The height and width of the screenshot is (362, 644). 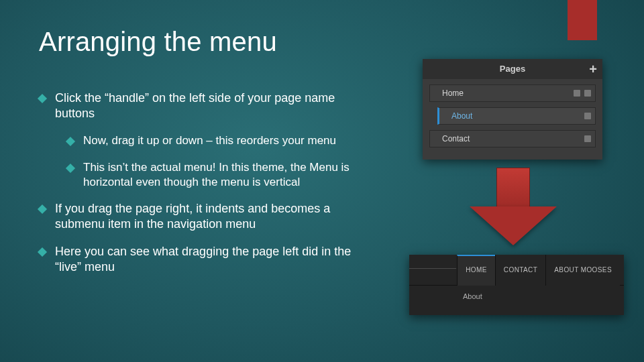 I want to click on pages-panel: Pages + Home About Contact, so click(x=513, y=109).